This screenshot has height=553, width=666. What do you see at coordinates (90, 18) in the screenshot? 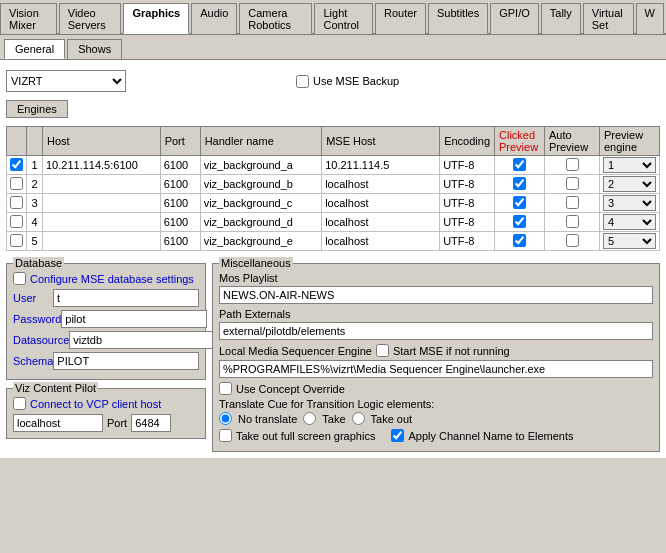
I see `tab-video-servers: Video Servers` at bounding box center [90, 18].